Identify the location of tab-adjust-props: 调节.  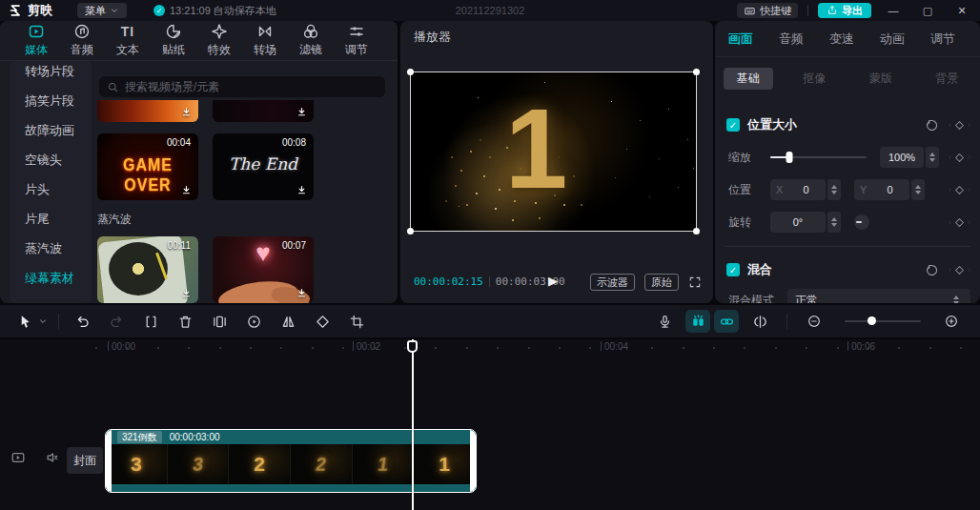
(943, 39).